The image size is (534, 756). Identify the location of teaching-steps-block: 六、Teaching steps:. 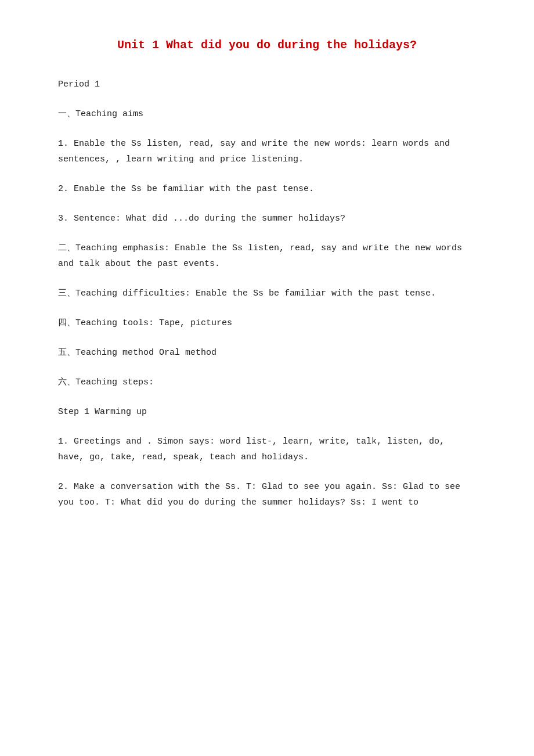
(267, 382).